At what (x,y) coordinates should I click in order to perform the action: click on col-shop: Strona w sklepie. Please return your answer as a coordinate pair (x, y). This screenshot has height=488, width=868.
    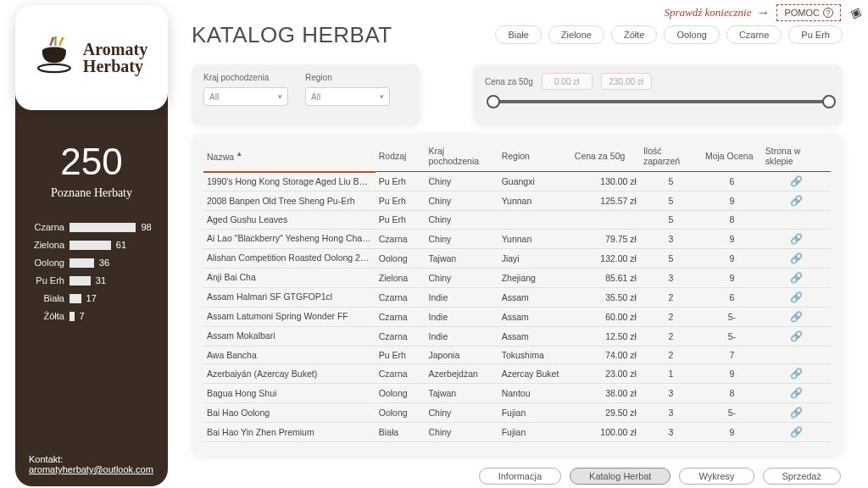
    Looking at the image, I should click on (797, 158).